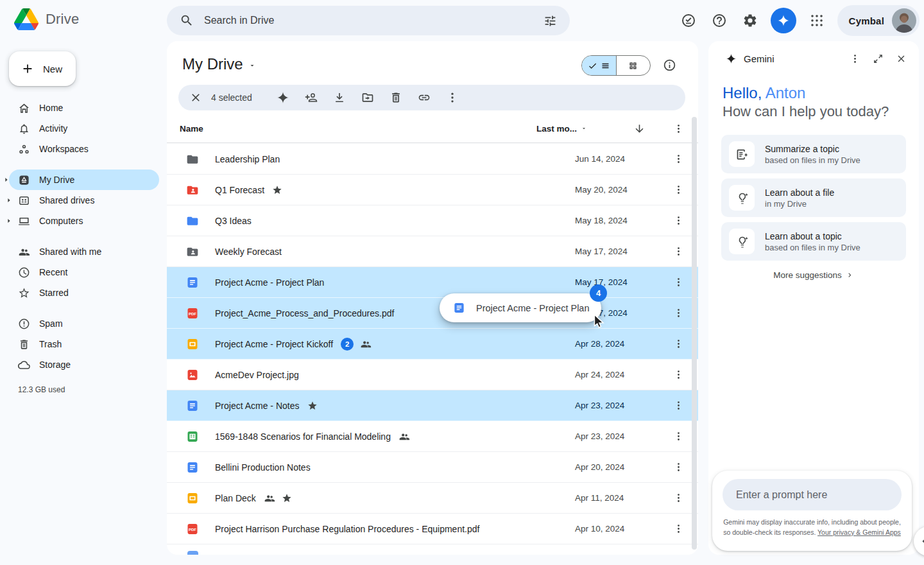  I want to click on avatar, so click(904, 21).